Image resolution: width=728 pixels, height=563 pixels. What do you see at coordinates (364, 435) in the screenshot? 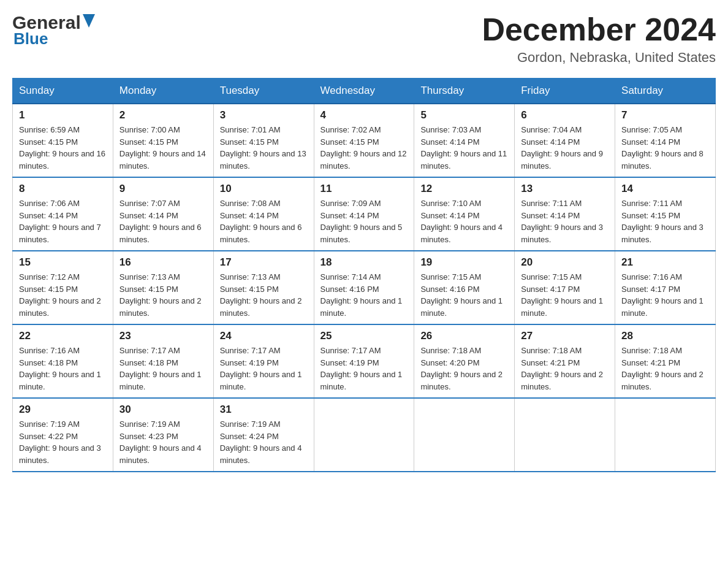
I see `calendar-week-row: 29Sunrise: 7:19 AMSunset: 4:22 PMDayligh…` at bounding box center [364, 435].